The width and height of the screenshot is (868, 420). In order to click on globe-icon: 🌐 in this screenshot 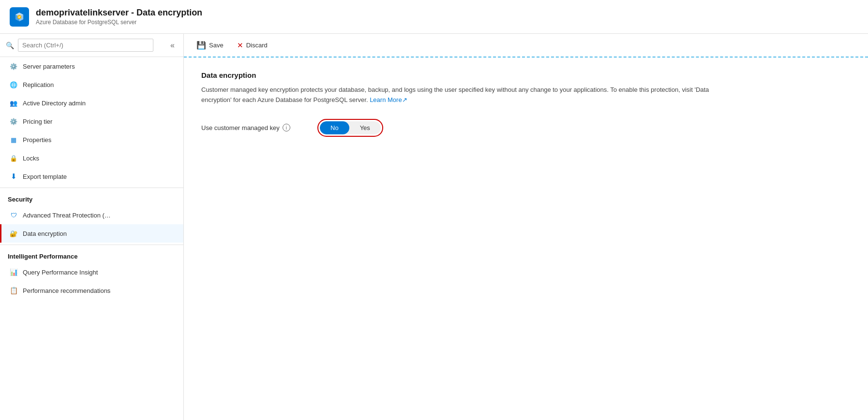, I will do `click(14, 85)`.